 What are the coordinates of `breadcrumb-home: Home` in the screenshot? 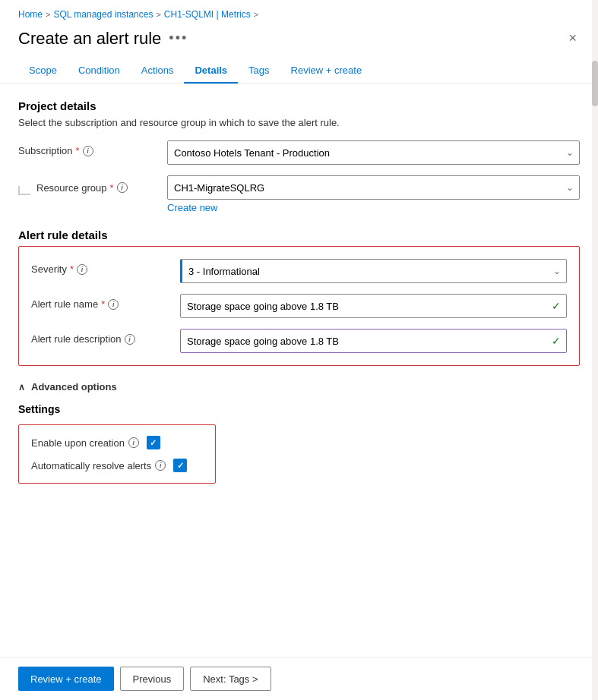 It's located at (30, 14).